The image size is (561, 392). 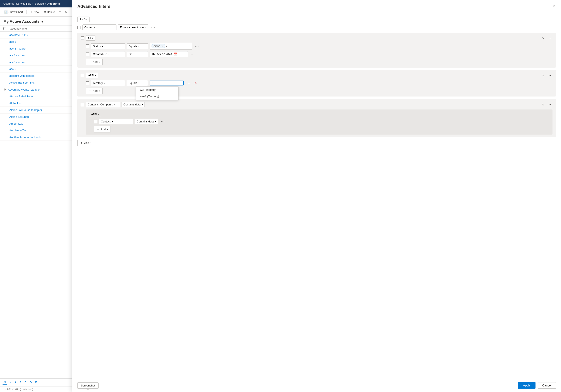 I want to click on account-list-item: ⚙Adventure Works (sample), so click(x=36, y=89).